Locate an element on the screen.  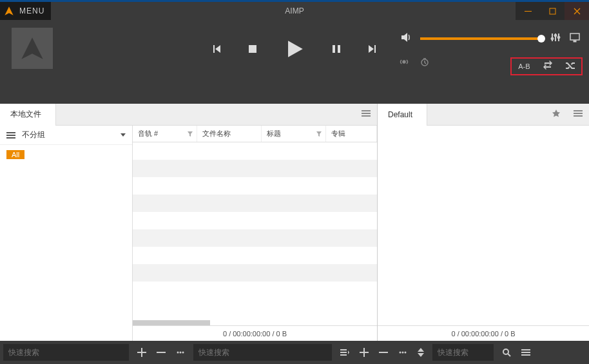
search-button is located at coordinates (507, 352).